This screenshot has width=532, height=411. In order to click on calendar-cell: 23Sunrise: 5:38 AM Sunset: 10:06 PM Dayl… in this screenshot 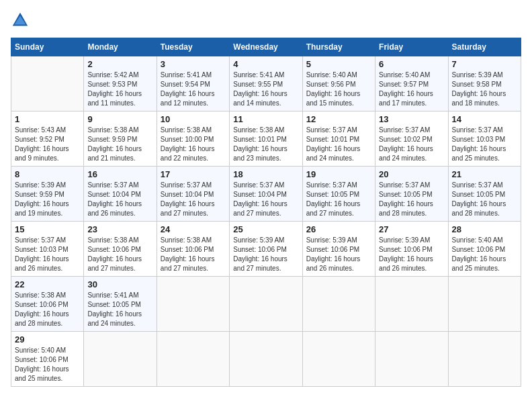, I will do `click(120, 249)`.